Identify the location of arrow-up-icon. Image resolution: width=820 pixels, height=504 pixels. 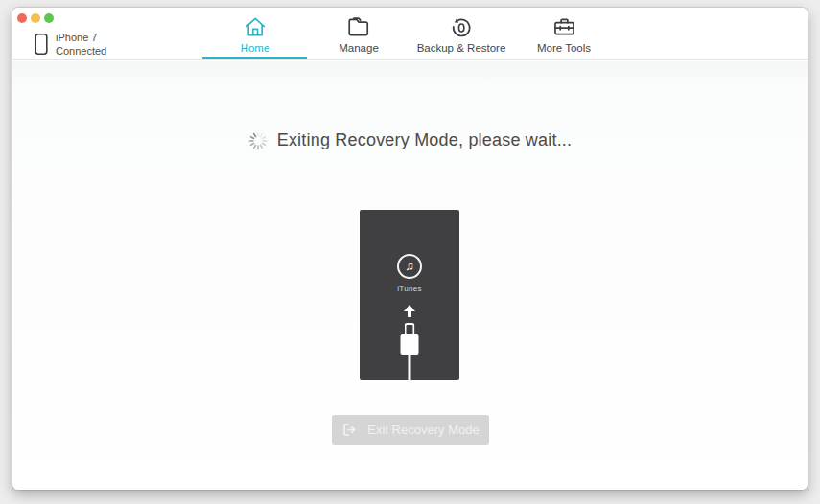
(410, 310).